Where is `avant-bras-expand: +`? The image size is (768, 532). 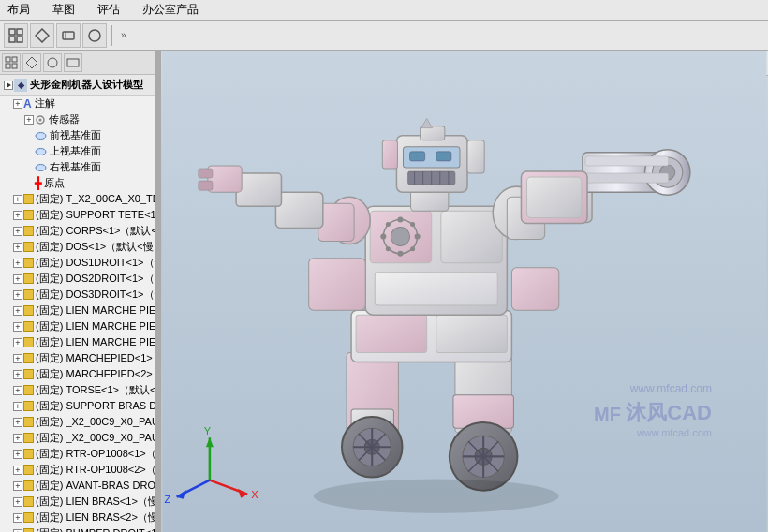 avant-bras-expand: + is located at coordinates (18, 486).